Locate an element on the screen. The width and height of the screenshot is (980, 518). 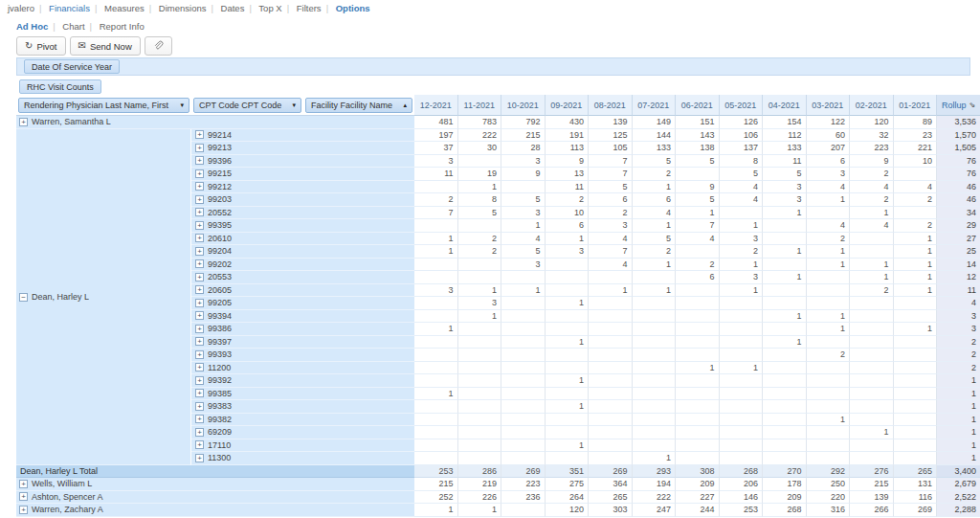
nav-financials: Financials is located at coordinates (69, 8).